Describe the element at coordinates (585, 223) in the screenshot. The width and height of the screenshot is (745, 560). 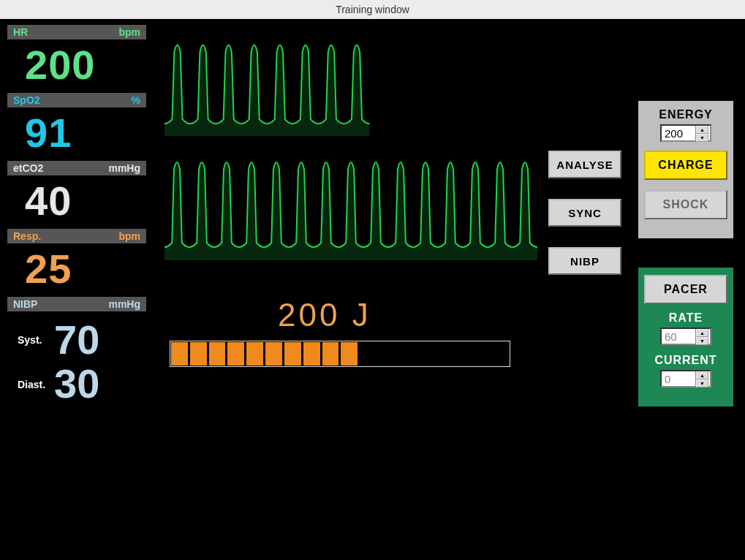
I see `mid-controls: ANALYSE SYNC NIBP` at that location.